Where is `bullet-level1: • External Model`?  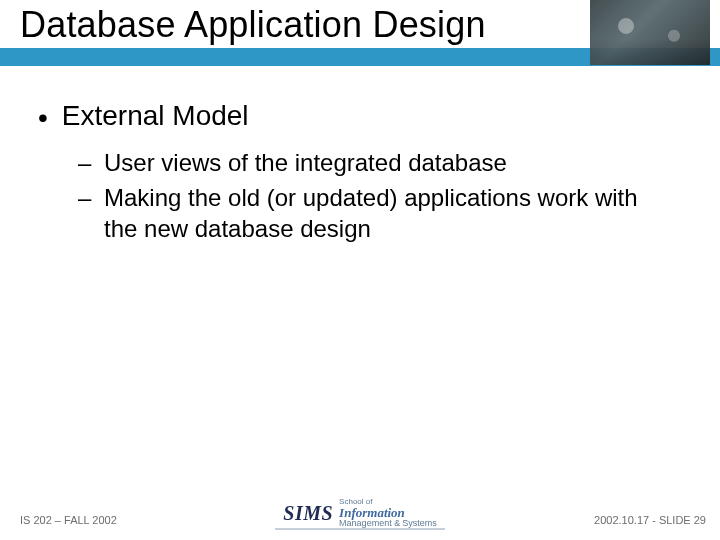 bullet-level1: • External Model is located at coordinates (364, 116).